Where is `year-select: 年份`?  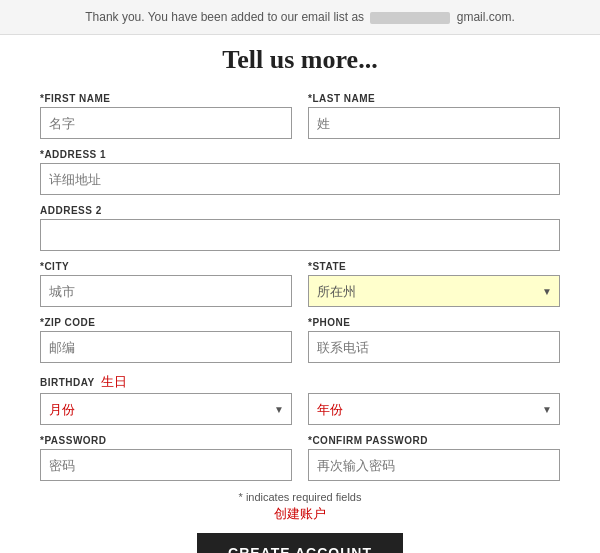
year-select: 年份 is located at coordinates (434, 409).